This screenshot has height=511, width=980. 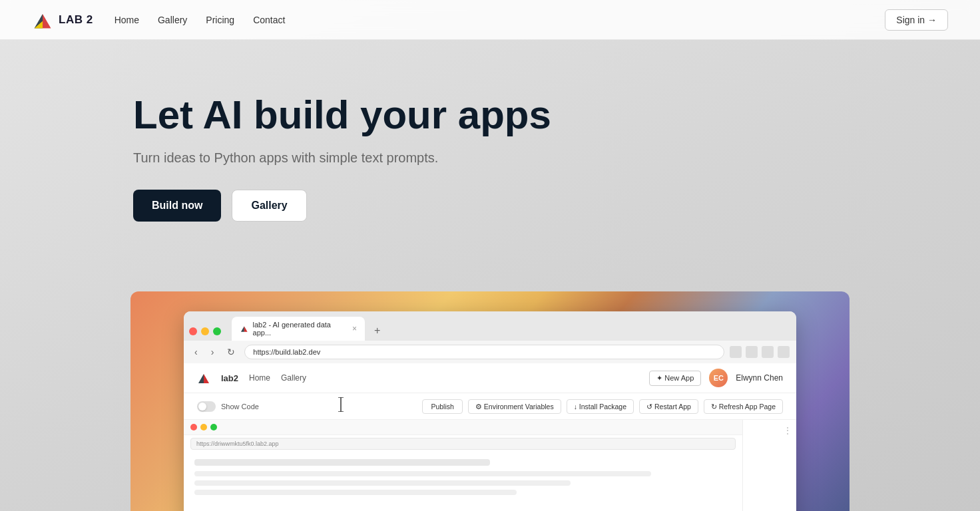 I want to click on user-avatar: EC, so click(x=718, y=378).